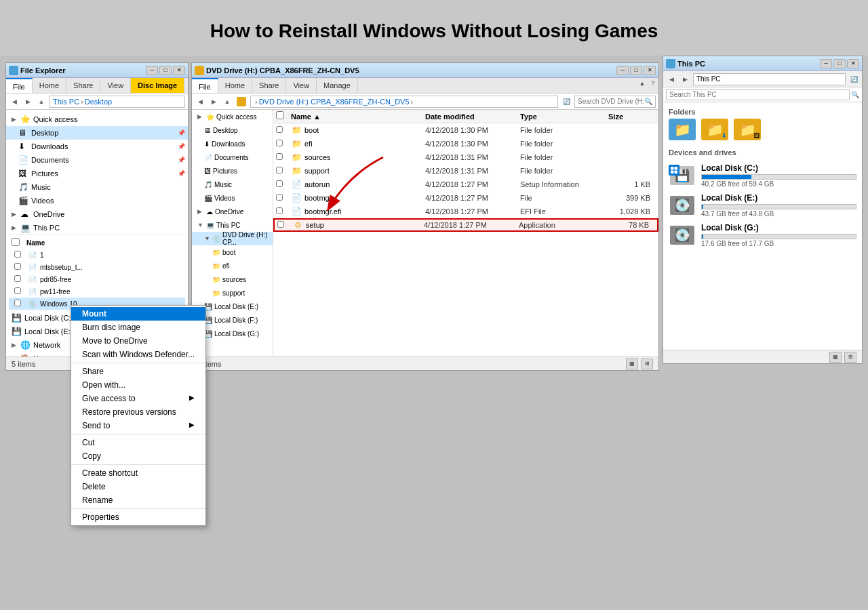  What do you see at coordinates (642, 83) in the screenshot?
I see `ribbon-up-btn: ▲` at bounding box center [642, 83].